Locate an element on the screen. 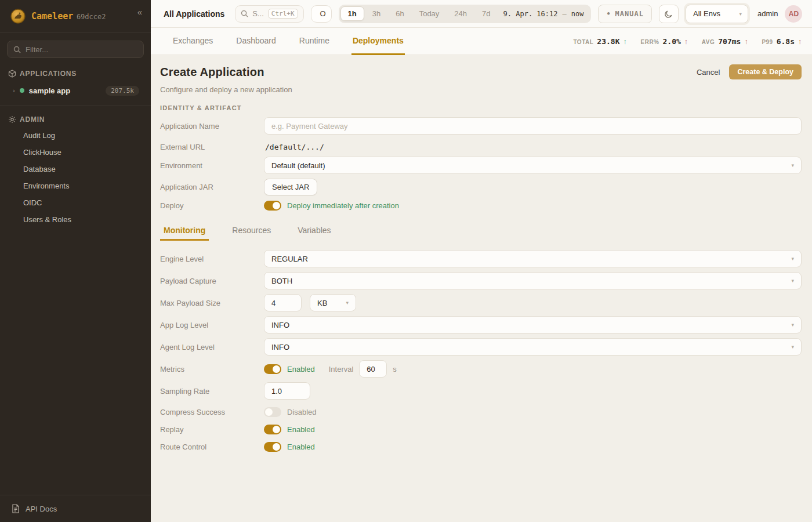 The width and height of the screenshot is (812, 522). sampling-rate-input is located at coordinates (287, 391).